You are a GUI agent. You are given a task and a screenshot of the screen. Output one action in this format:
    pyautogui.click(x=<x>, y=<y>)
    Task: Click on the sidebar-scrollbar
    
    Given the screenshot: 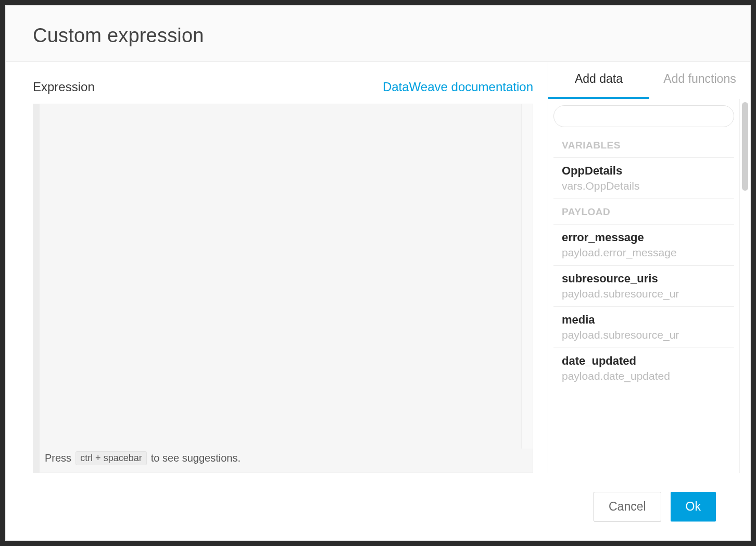 What is the action you would take?
    pyautogui.click(x=745, y=286)
    